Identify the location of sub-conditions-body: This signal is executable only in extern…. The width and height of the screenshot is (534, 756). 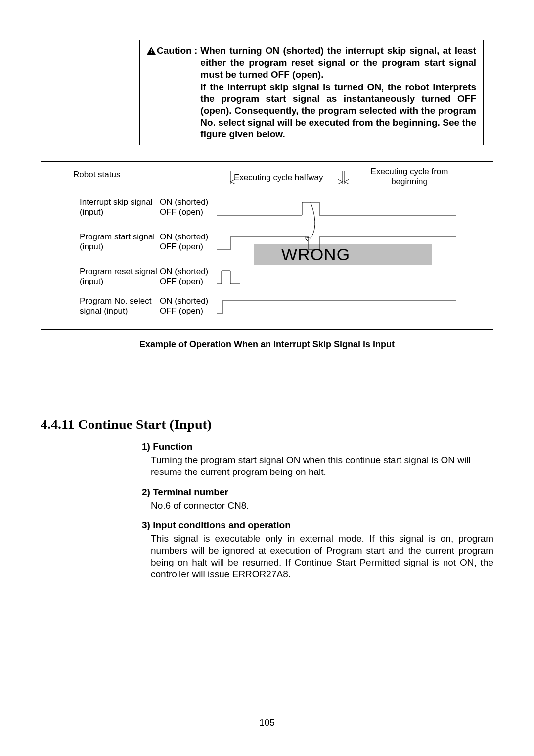
(322, 556).